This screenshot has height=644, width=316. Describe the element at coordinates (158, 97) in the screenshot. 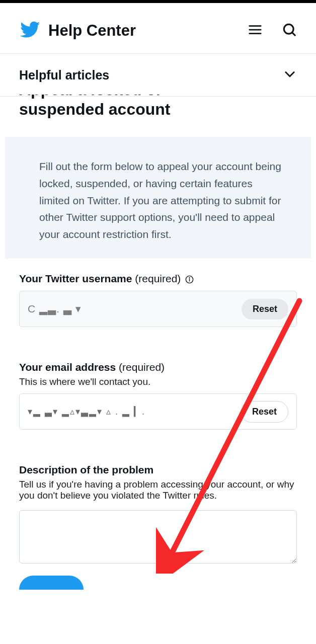

I see `page-title-line1-cut: Appeal a locked or` at that location.